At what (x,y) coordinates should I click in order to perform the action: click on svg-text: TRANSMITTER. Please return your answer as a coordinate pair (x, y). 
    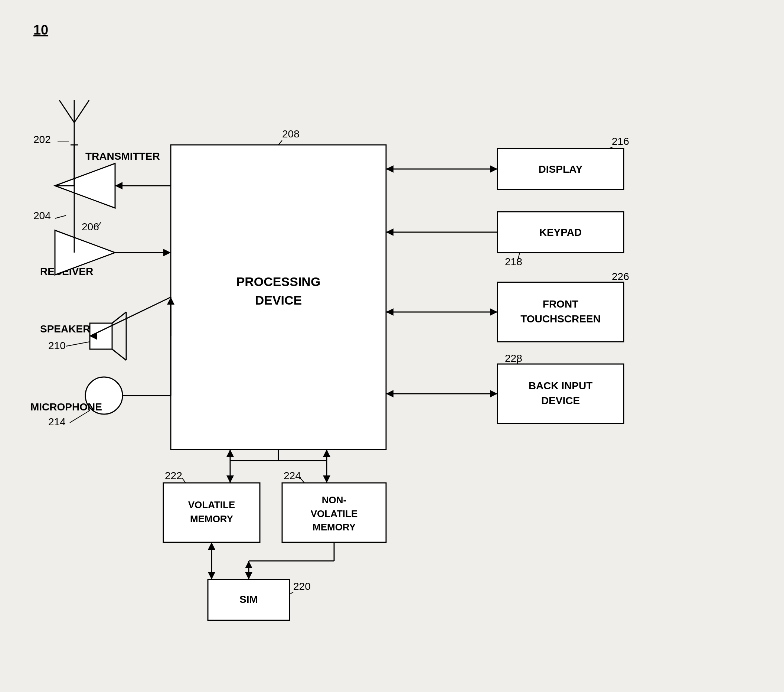
    Looking at the image, I should click on (123, 156).